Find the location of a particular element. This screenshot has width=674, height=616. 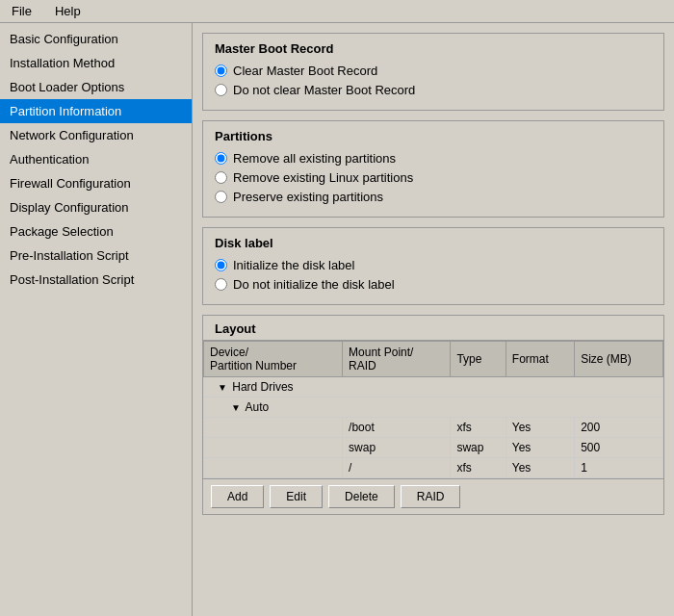

delete-button: Delete is located at coordinates (362, 497).